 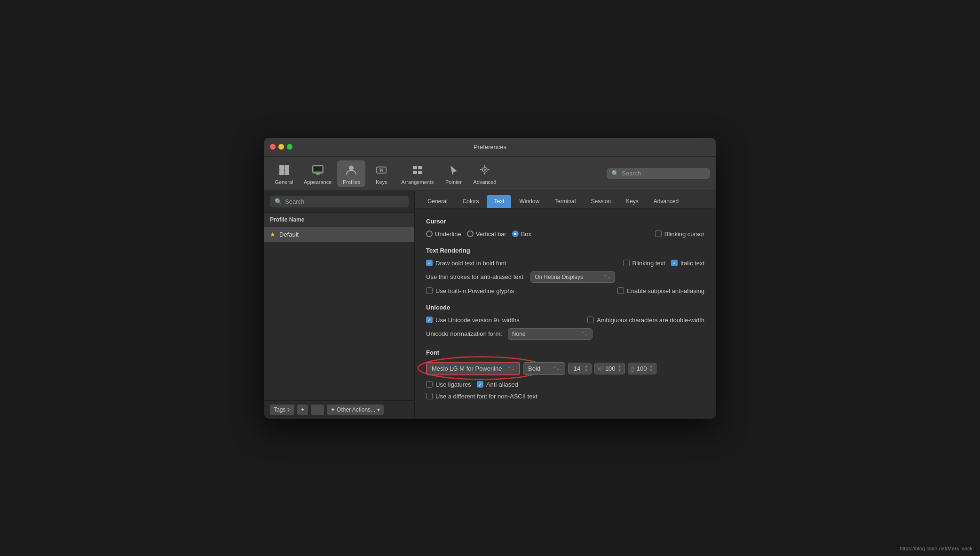 What do you see at coordinates (586, 366) in the screenshot?
I see `font-size-up-arrow: ▲` at bounding box center [586, 366].